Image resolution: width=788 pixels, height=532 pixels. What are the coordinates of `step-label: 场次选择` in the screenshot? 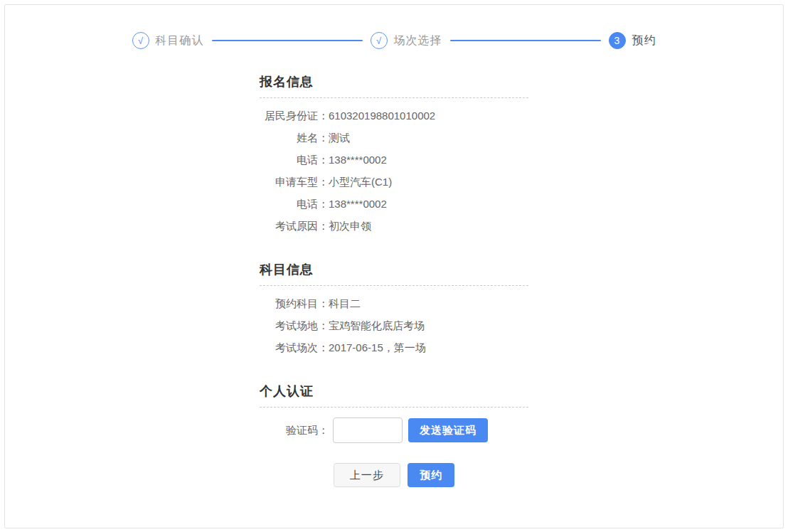 It's located at (418, 41).